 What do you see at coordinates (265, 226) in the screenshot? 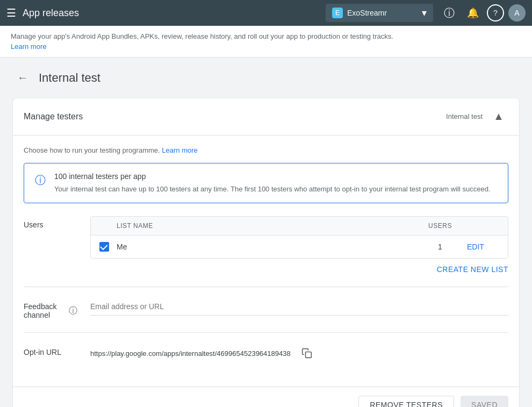
I see `th-list-name: List name` at bounding box center [265, 226].